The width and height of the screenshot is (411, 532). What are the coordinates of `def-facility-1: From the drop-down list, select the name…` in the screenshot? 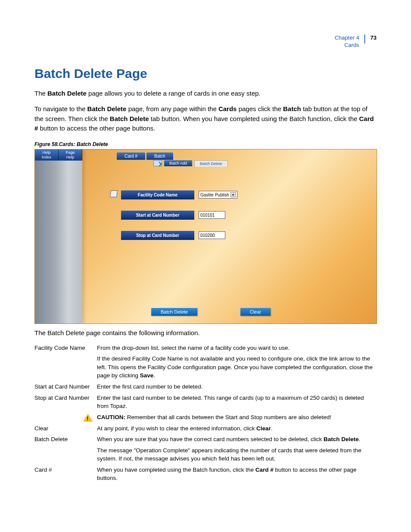 It's located at (237, 348).